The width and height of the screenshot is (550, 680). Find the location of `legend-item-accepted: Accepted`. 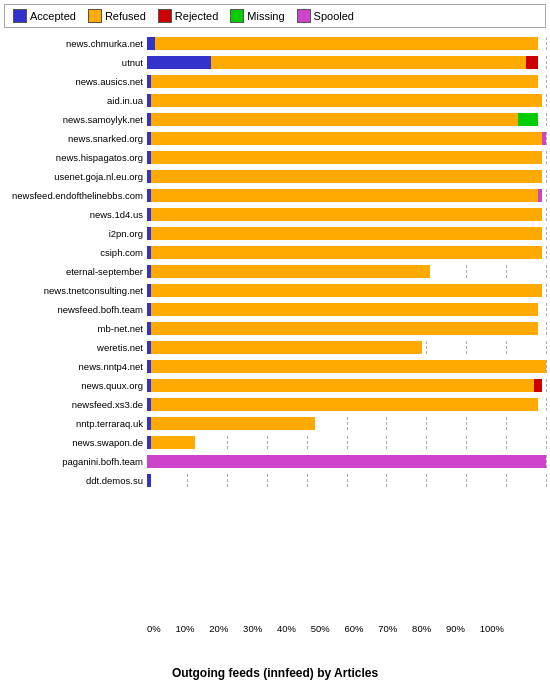

legend-item-accepted: Accepted is located at coordinates (44, 16).